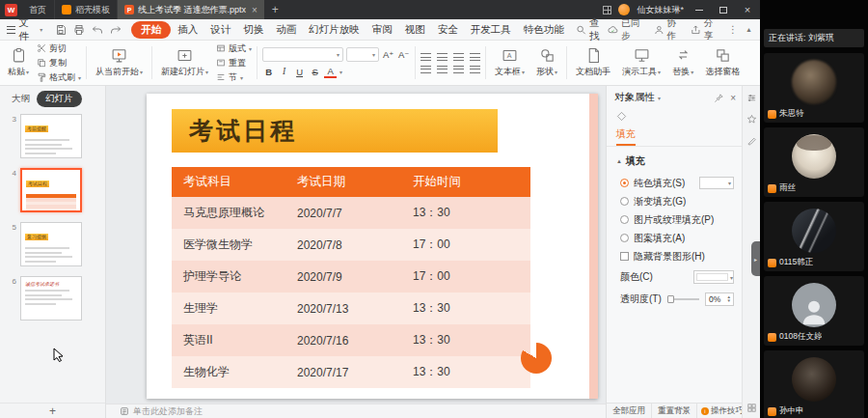 The image size is (868, 418). What do you see at coordinates (475, 57) in the screenshot?
I see `align-justify-icon` at bounding box center [475, 57].